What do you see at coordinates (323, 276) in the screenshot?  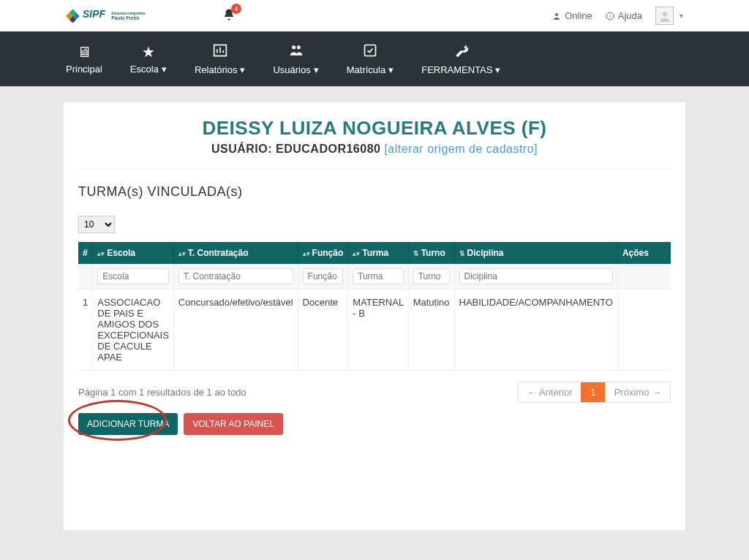 I see `filter-funcao` at bounding box center [323, 276].